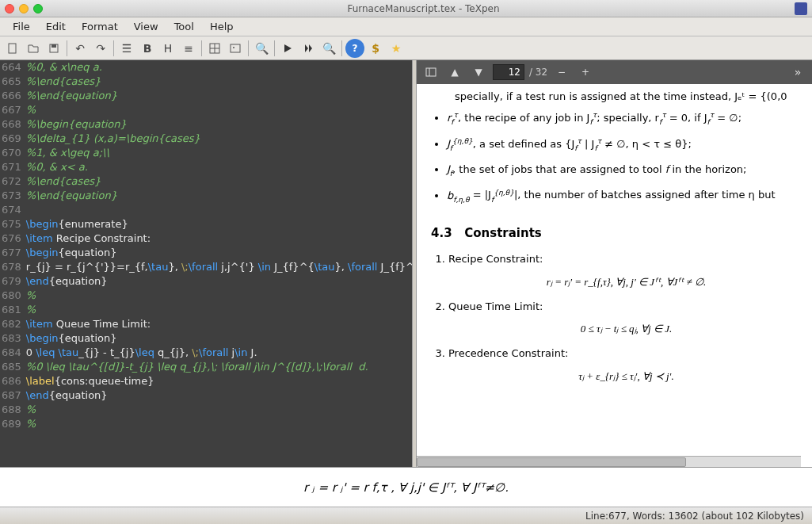  What do you see at coordinates (288, 48) in the screenshot?
I see `compile-button` at bounding box center [288, 48].